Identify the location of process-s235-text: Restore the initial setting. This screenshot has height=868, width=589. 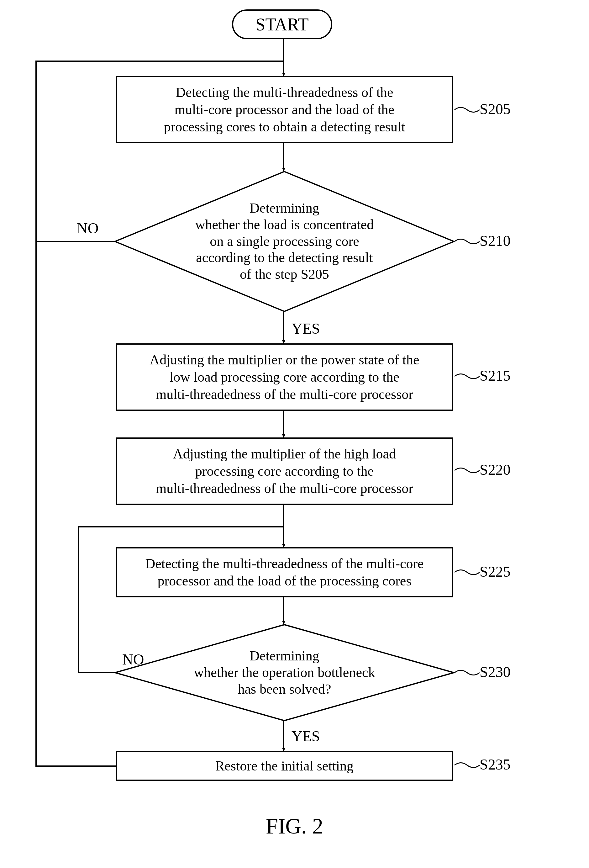
(284, 766).